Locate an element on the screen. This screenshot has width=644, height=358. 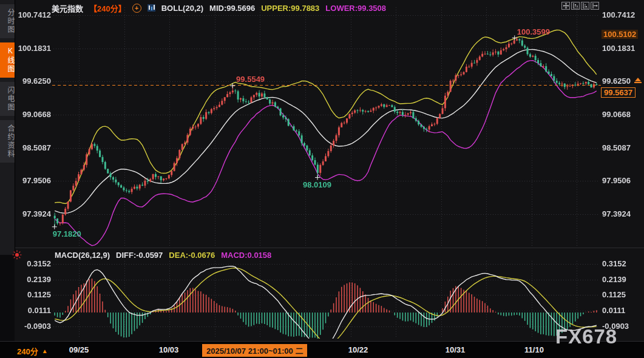
boll-indicator-label: BOLL(20,2) is located at coordinates (182, 8).